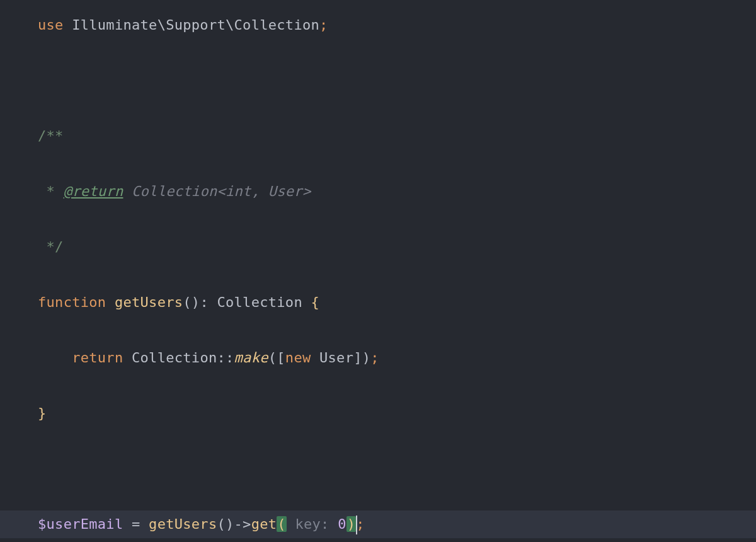 Image resolution: width=756 pixels, height=542 pixels. What do you see at coordinates (397, 247) in the screenshot?
I see `line-doc-close: */` at bounding box center [397, 247].